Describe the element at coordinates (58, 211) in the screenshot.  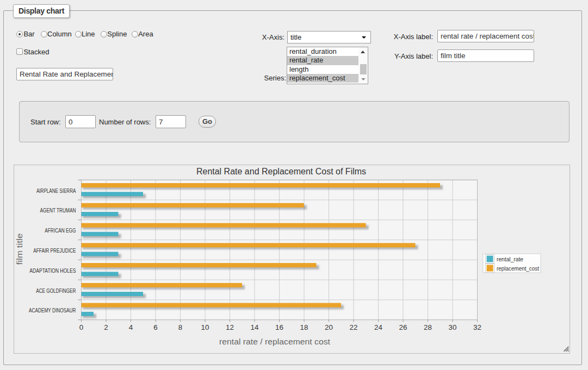
I see `svg-text: AGENT TRUMAN` at that location.